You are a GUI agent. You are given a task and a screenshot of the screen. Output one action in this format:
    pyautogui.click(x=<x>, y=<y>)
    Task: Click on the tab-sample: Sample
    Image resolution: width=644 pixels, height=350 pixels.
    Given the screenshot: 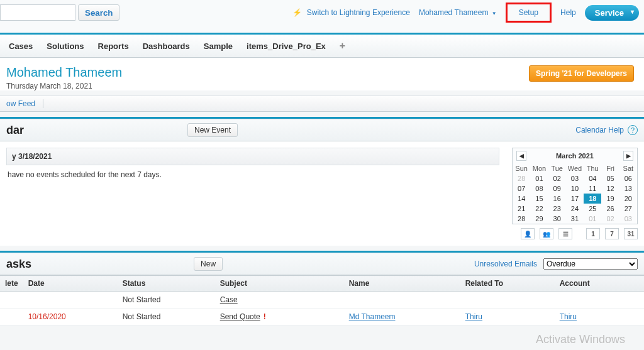 What is the action you would take?
    pyautogui.click(x=218, y=46)
    